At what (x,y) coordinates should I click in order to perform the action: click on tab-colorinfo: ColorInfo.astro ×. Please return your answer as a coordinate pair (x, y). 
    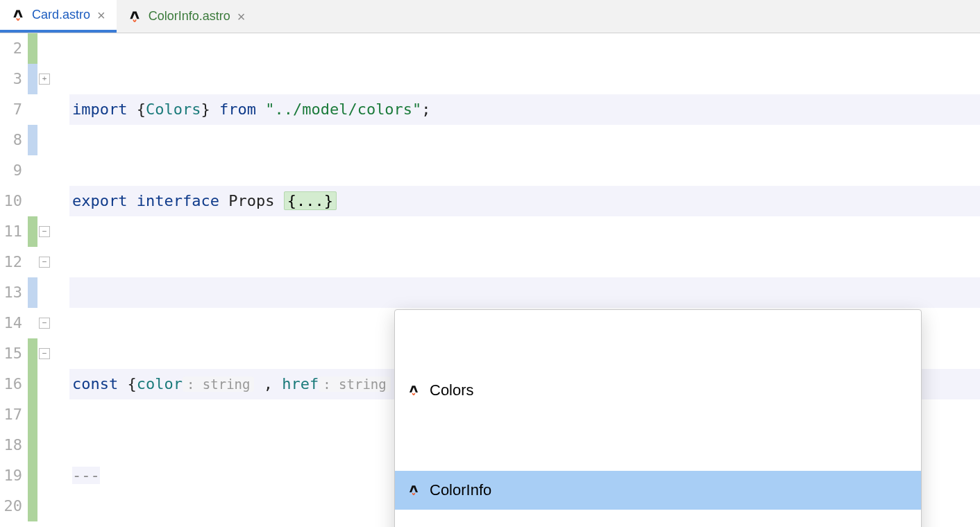
    Looking at the image, I should click on (187, 17).